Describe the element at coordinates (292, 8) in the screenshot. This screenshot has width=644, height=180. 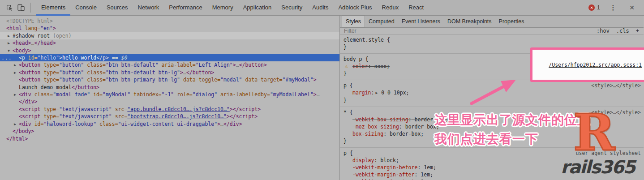
I see `tab-security: Security` at that location.